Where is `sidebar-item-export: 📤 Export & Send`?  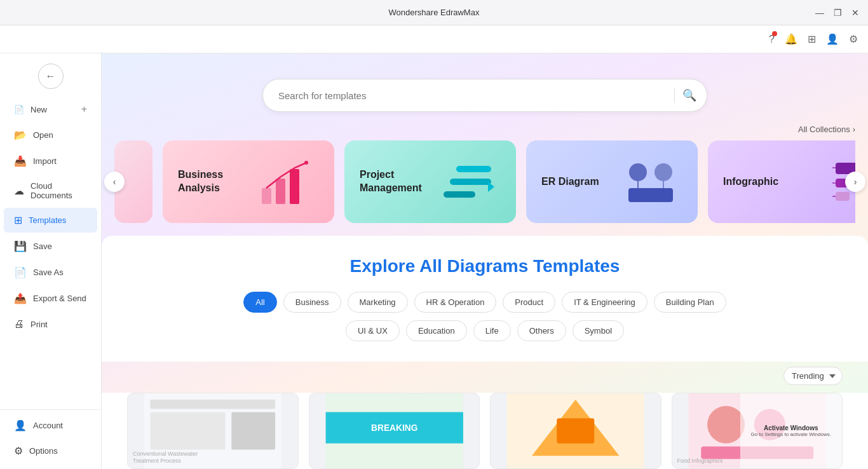 sidebar-item-export: 📤 Export & Send is located at coordinates (51, 299).